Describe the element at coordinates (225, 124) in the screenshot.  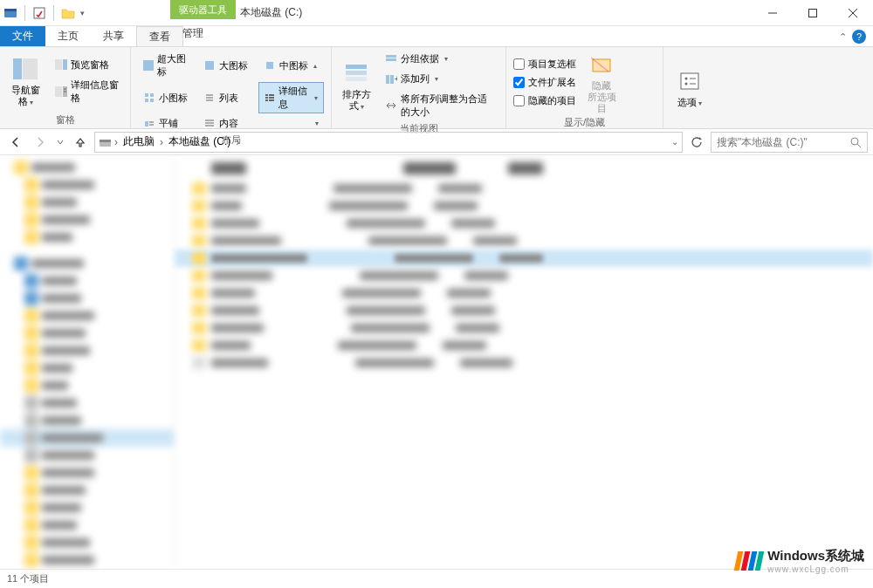
I see `layout-content: 内容` at that location.